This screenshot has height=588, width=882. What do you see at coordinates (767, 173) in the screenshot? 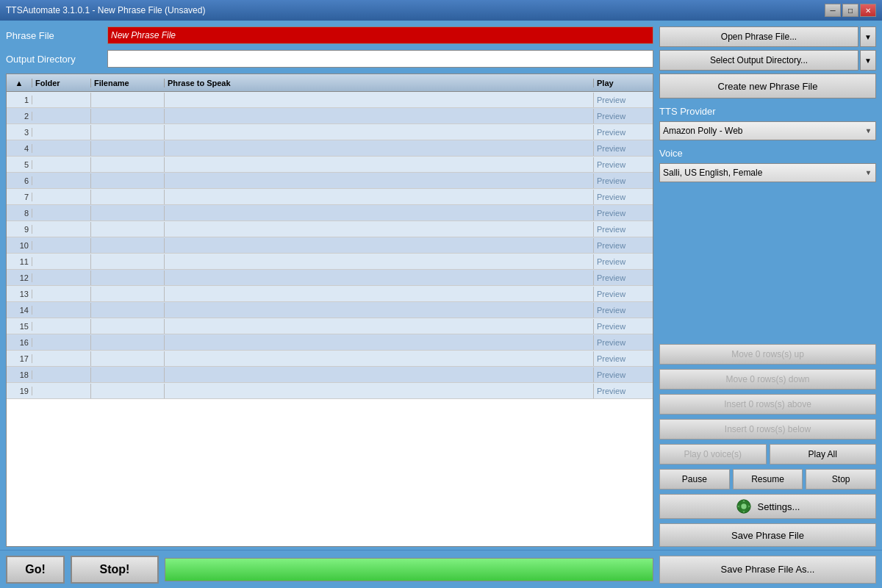
I see `voice-select: Salli, US English, FemaleJoanna, US Engl…` at bounding box center [767, 173].